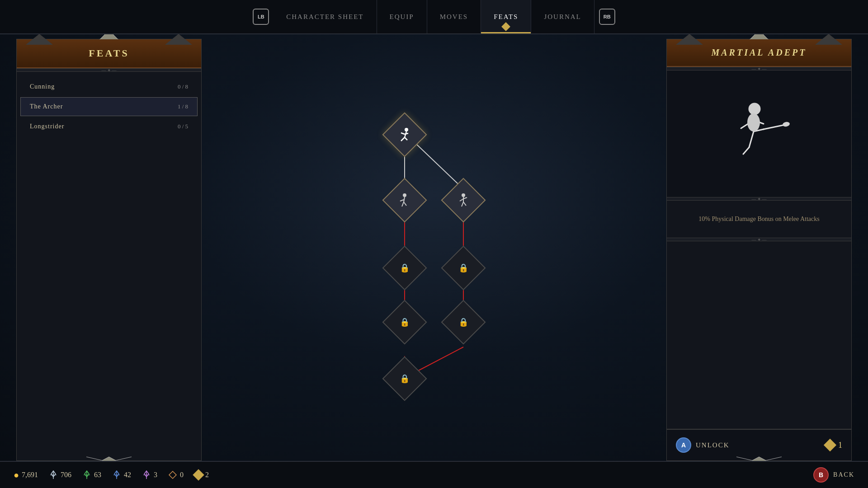  What do you see at coordinates (464, 323) in the screenshot?
I see `skill-node-lock2-right: 🔒` at bounding box center [464, 323].